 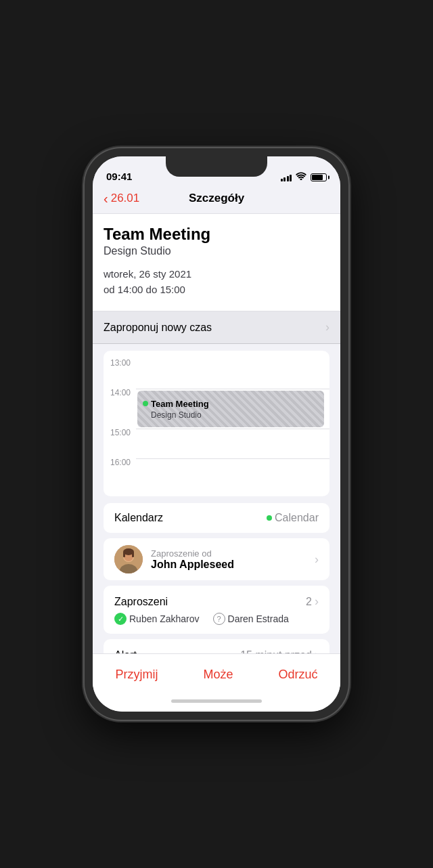 I want to click on calendar-section: Kalendarz Calendar, so click(x=216, y=518).